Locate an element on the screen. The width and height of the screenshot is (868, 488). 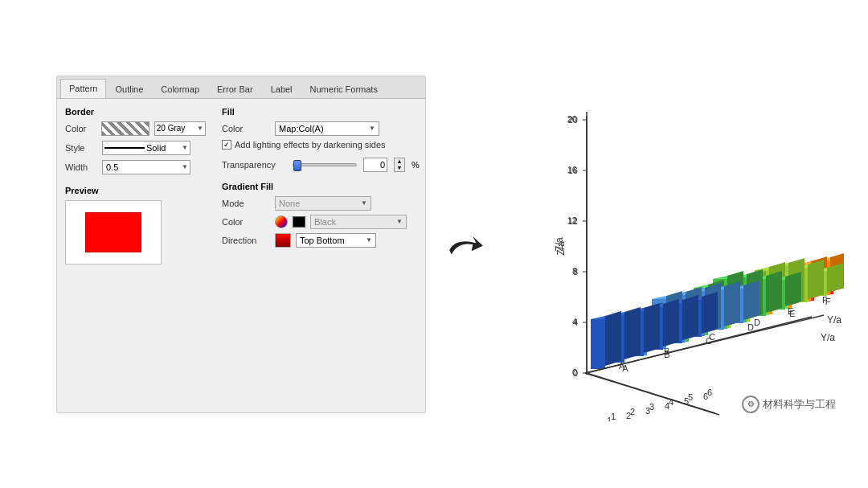
border-color-label: Color is located at coordinates (80, 129).